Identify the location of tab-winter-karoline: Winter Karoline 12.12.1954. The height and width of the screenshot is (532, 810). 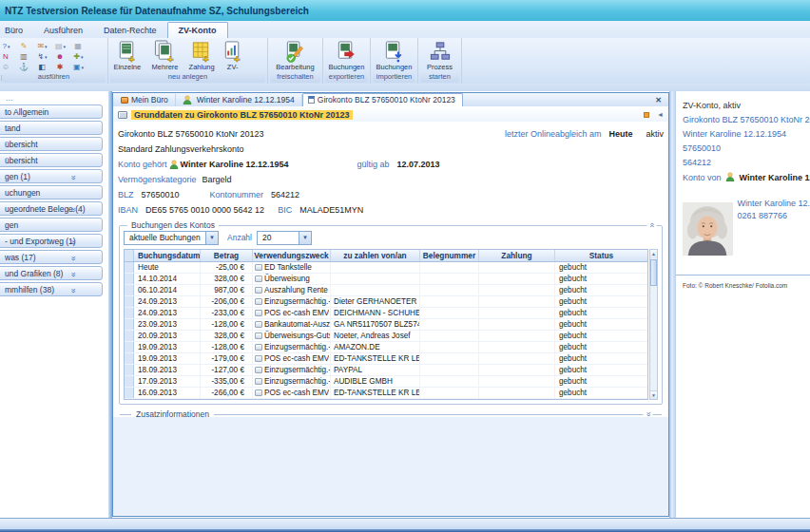
(240, 101).